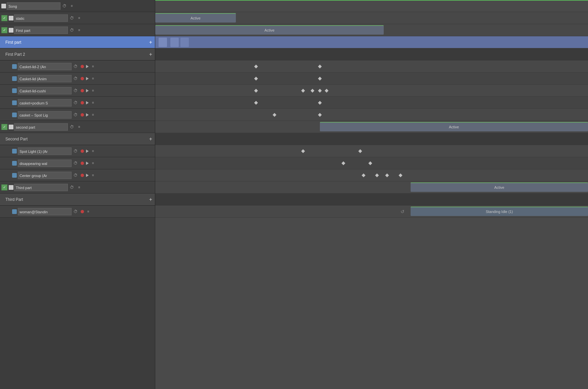  What do you see at coordinates (45, 115) in the screenshot?
I see `casket-spot-name: casket – Spot Lig` at bounding box center [45, 115].